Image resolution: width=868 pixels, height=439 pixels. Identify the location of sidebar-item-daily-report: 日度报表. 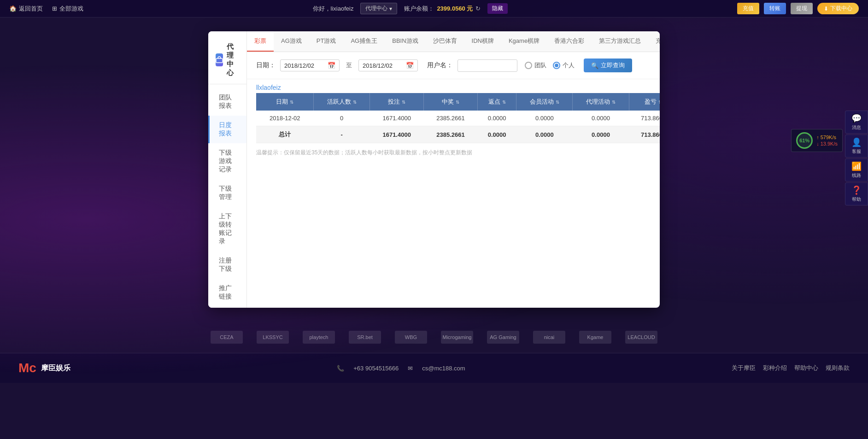
(228, 129).